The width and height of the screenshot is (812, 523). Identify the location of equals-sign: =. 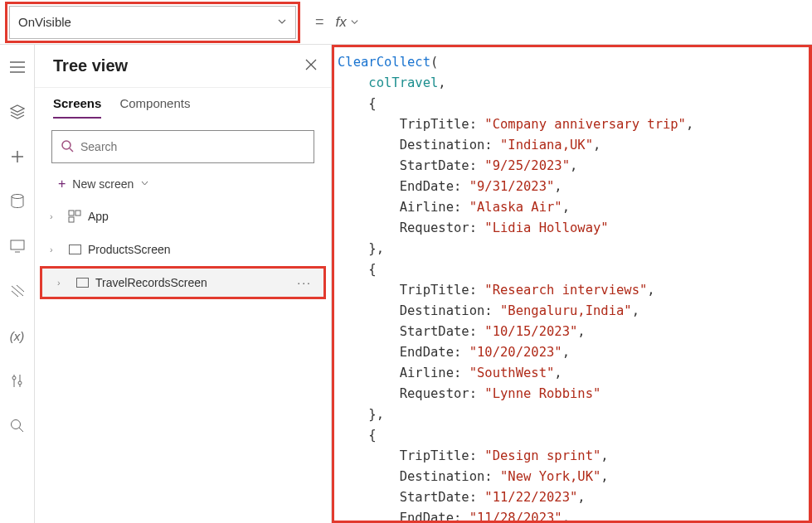
(320, 22).